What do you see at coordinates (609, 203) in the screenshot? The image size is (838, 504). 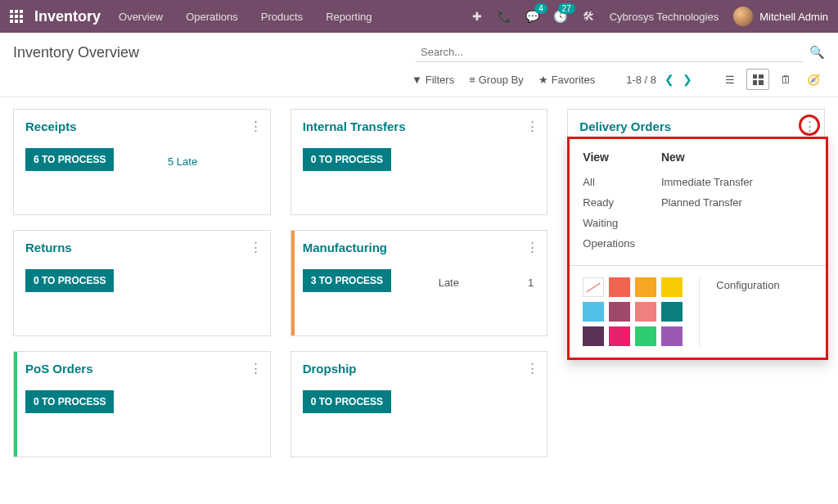 I see `view-ready: Ready` at bounding box center [609, 203].